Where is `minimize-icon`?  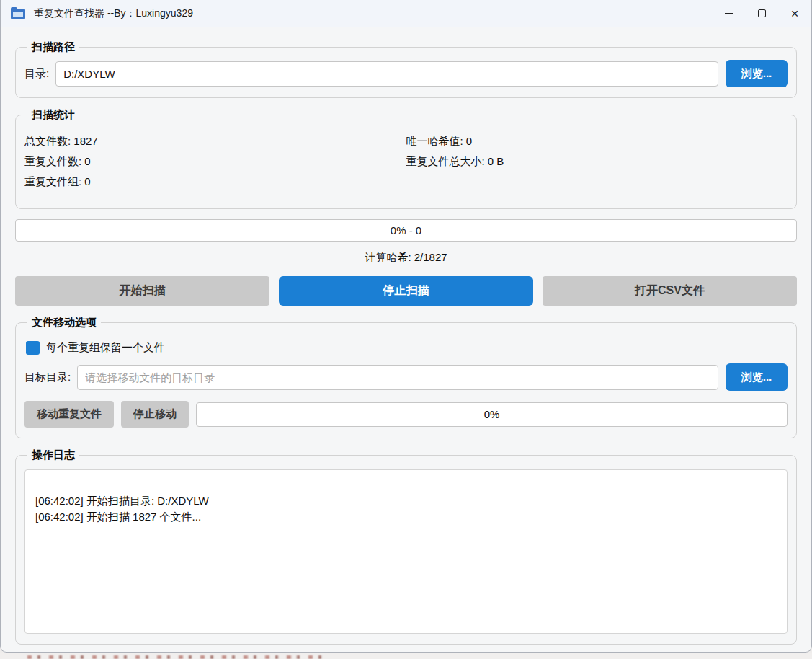
minimize-icon is located at coordinates (729, 13).